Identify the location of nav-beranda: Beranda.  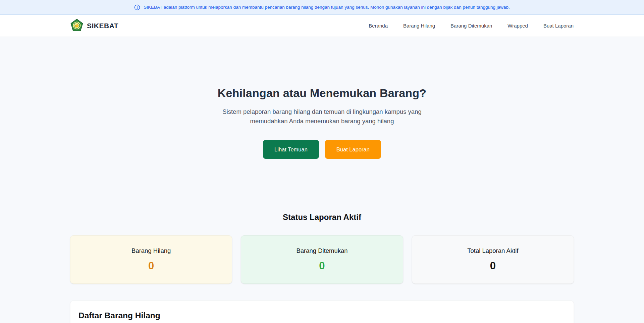
(378, 26).